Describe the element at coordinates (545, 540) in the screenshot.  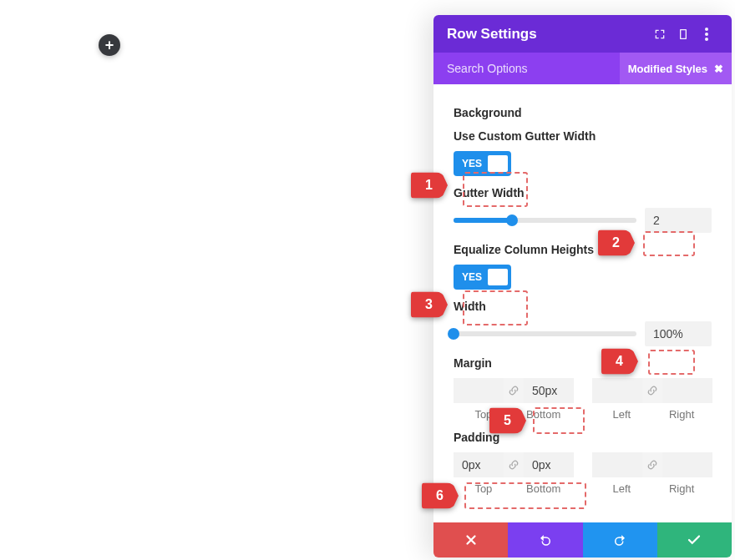
I see `undo-icon` at that location.